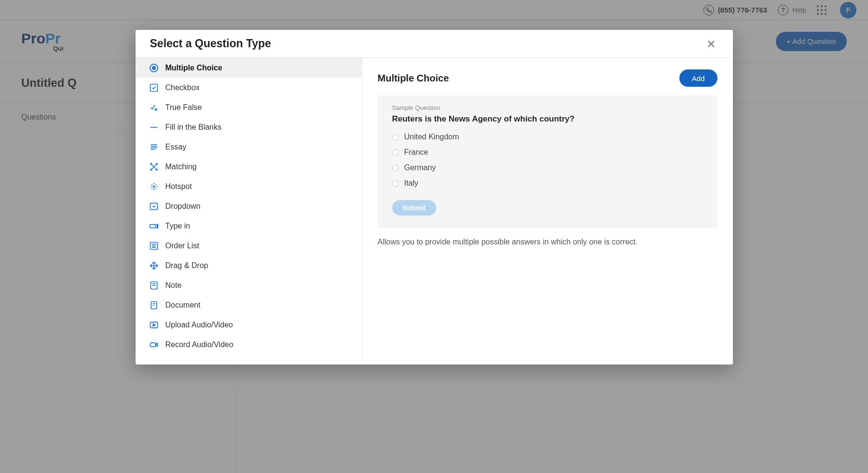 The height and width of the screenshot is (473, 868). What do you see at coordinates (249, 88) in the screenshot?
I see `qtype-item-checkbox: Checkbox` at bounding box center [249, 88].